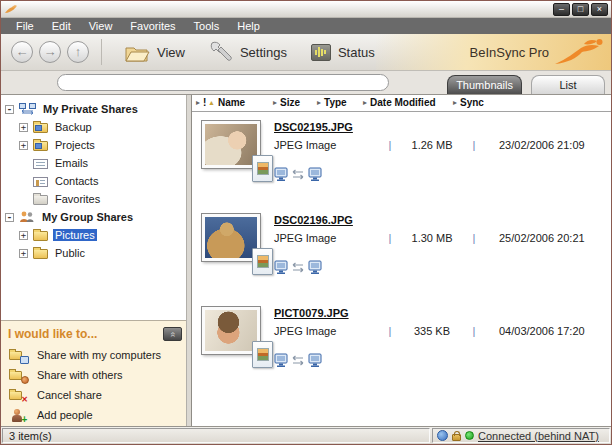 This screenshot has width=612, height=445. Describe the element at coordinates (94, 415) in the screenshot. I see `task-add-people: + Add people` at that location.